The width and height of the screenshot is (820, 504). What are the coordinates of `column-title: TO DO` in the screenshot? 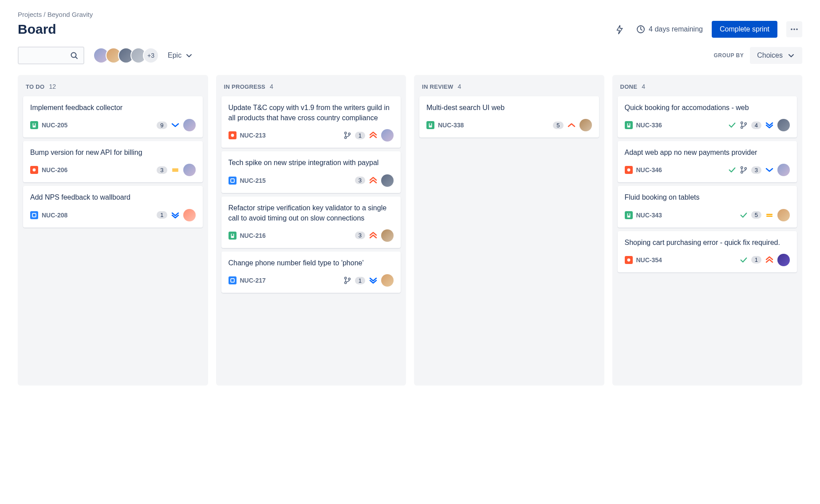 It's located at (35, 87).